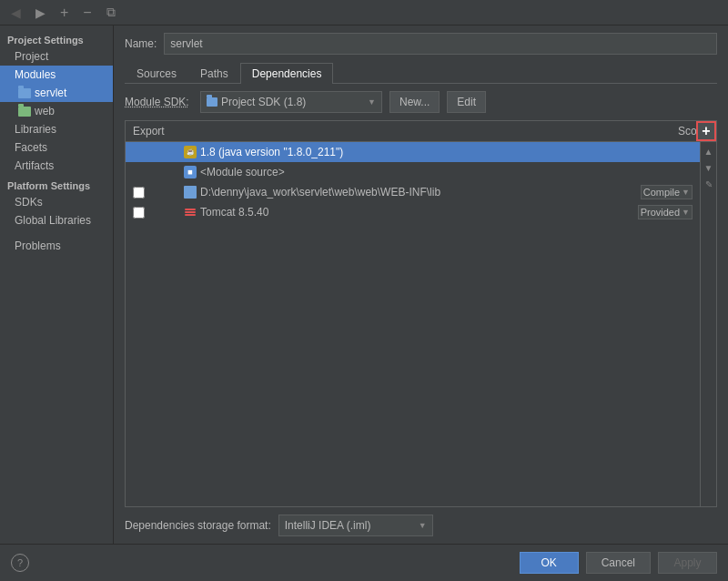  I want to click on sidebar-item-global-libraries: Global Libraries, so click(56, 220).